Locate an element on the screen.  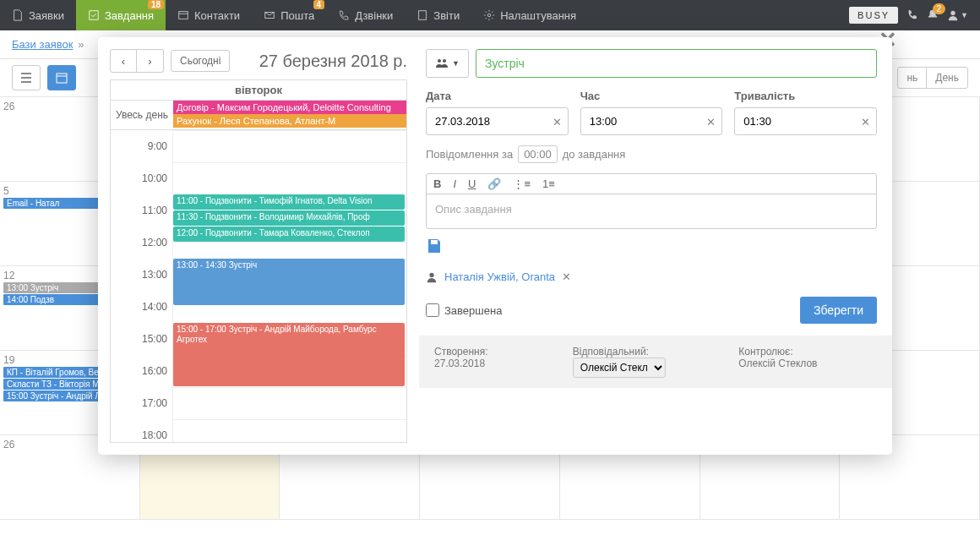
italic-btn: I is located at coordinates (455, 184).